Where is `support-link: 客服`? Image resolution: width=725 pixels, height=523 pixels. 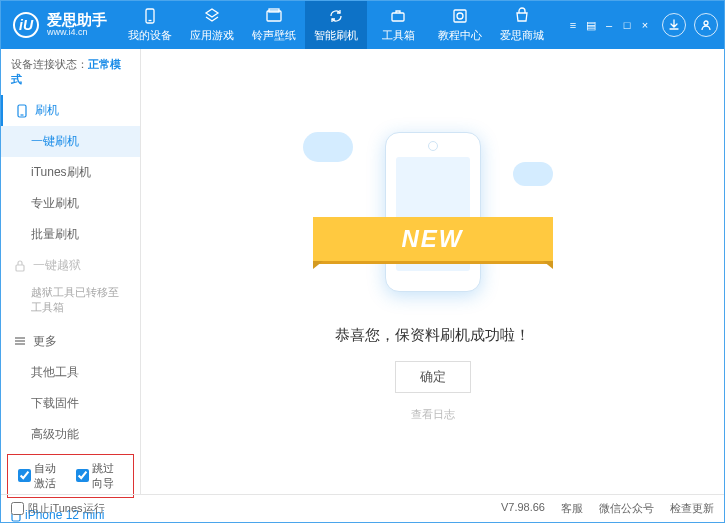
support-link: 客服 is located at coordinates (572, 508).